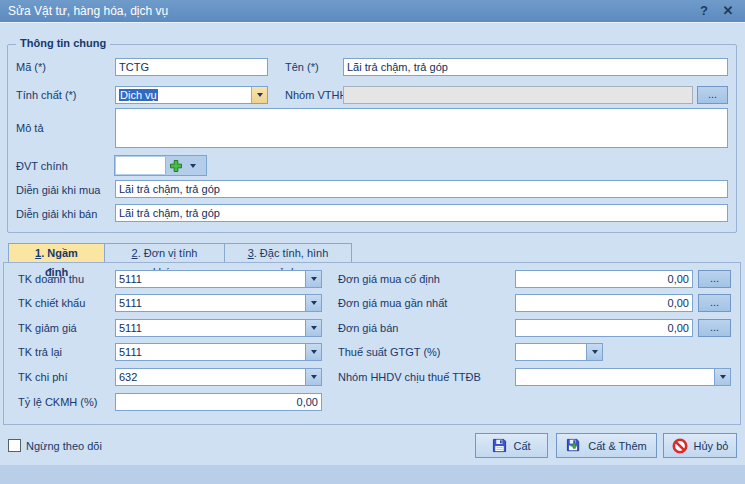  I want to click on sale-price-browse-button: ..., so click(714, 328).